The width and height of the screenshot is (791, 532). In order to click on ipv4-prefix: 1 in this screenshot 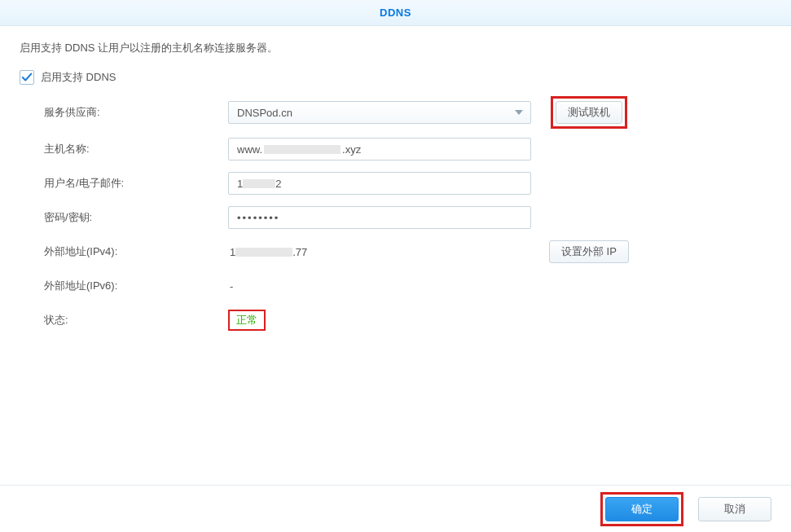, I will do `click(233, 253)`.